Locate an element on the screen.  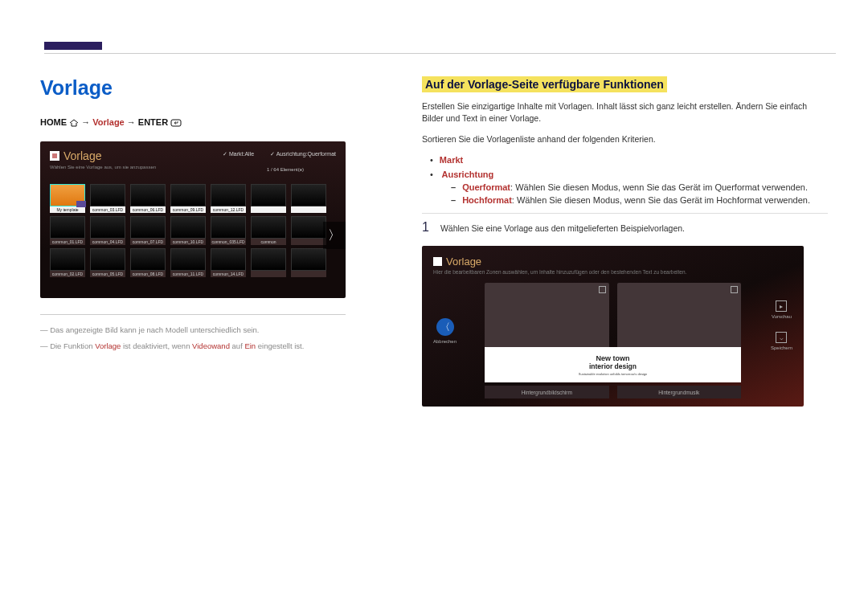
template-editor-screenshot: Vorlage Hier die bearbeitbaren Zonen aus… is located at coordinates (612, 326).